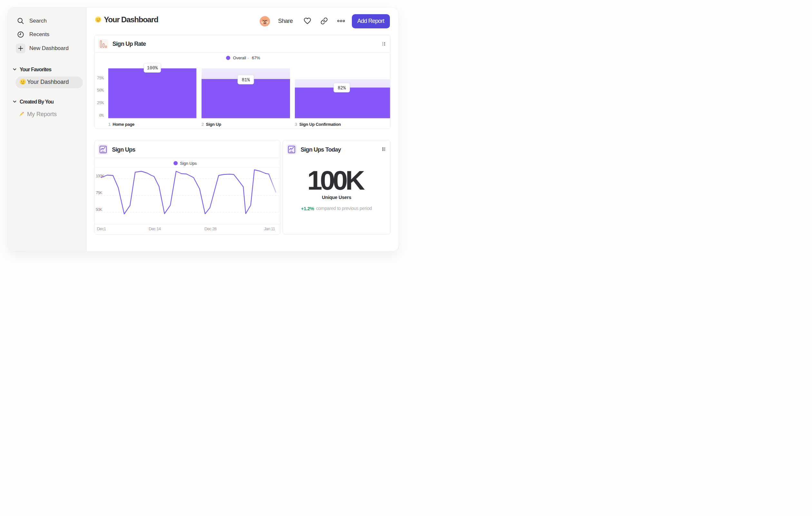  What do you see at coordinates (188, 163) in the screenshot?
I see `svg-text: Sign Ups` at bounding box center [188, 163].